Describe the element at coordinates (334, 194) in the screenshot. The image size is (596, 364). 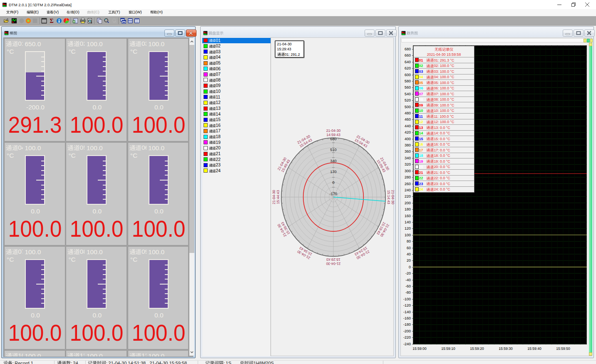
I see `svg-text: -170` at that location.